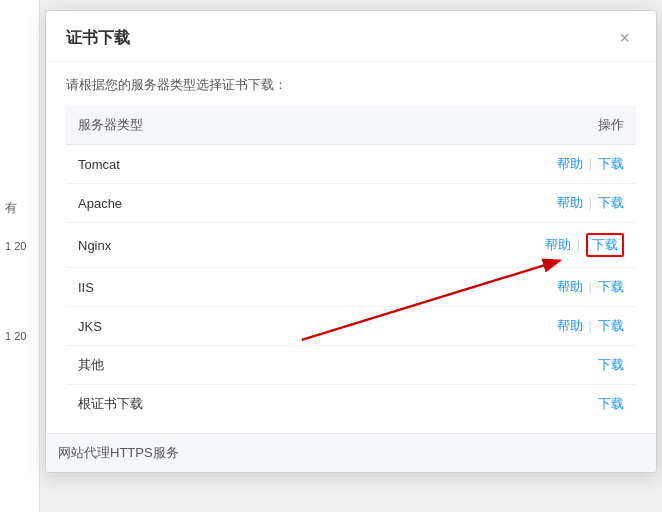 This screenshot has height=512, width=662. What do you see at coordinates (483, 126) in the screenshot?
I see `col-operation: 操作` at bounding box center [483, 126].